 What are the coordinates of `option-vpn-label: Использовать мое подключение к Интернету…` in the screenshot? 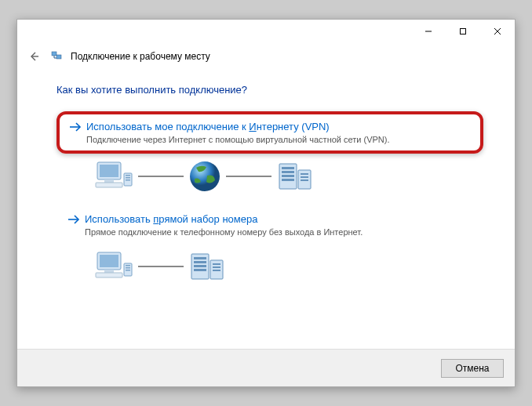 It's located at (208, 127).